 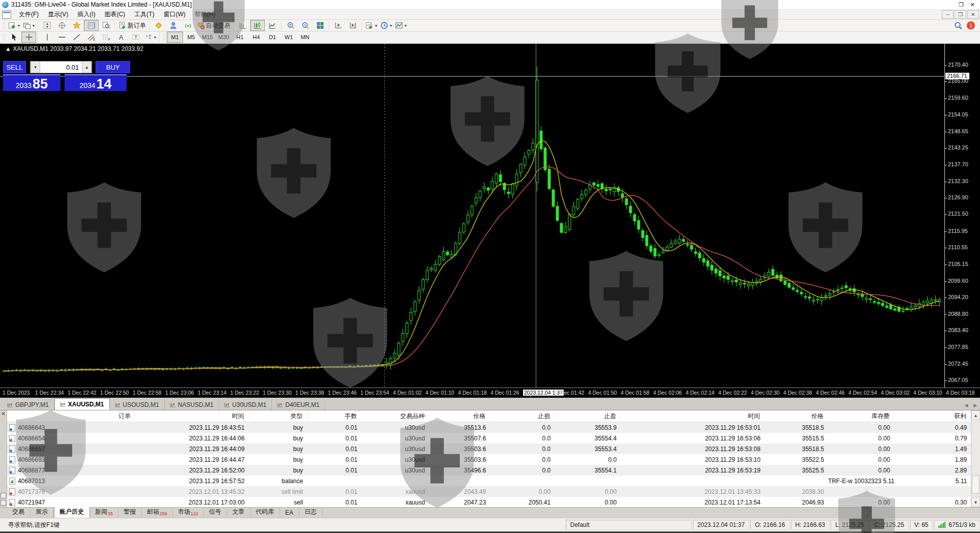 I want to click on scroll-up-icon: ▲, so click(x=976, y=415).